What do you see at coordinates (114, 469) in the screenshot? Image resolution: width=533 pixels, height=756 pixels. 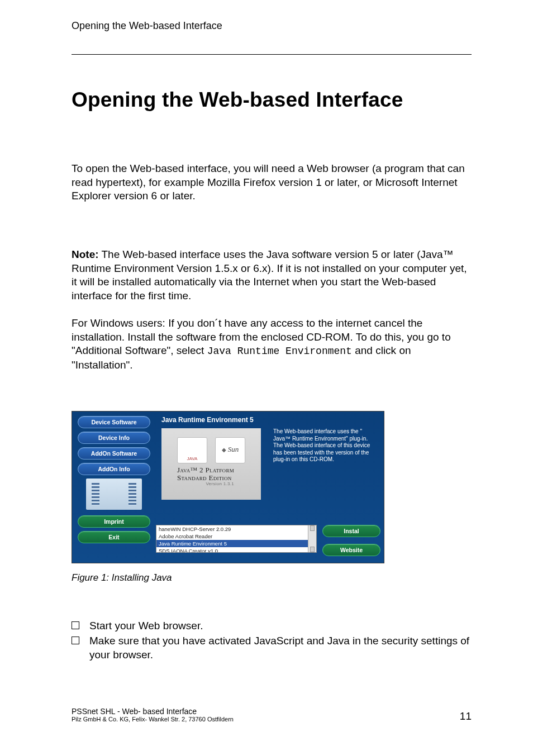 I see `nav-addon-info: AddOn Info` at bounding box center [114, 469].